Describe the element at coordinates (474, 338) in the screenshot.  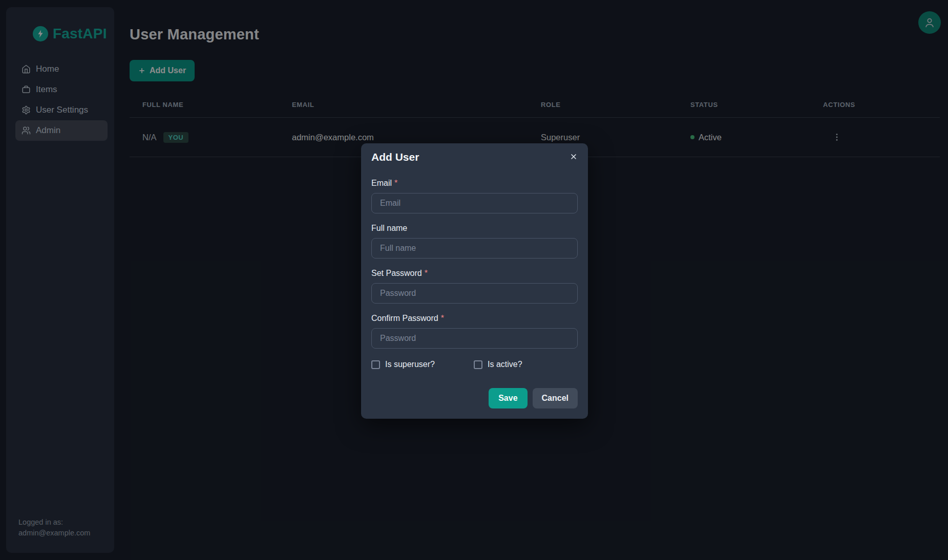
I see `confirm-password-input` at that location.